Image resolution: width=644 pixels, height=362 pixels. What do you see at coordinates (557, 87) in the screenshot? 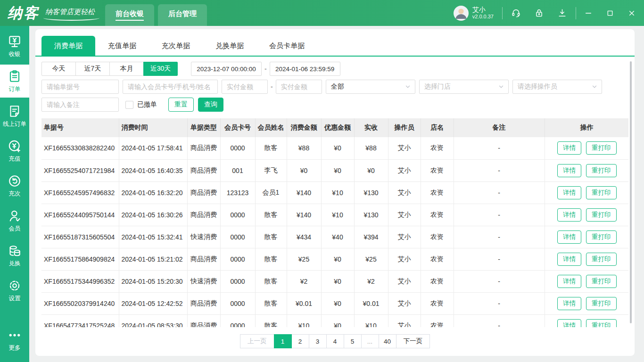
I see `select-operator: 请选择操作员` at bounding box center [557, 87].